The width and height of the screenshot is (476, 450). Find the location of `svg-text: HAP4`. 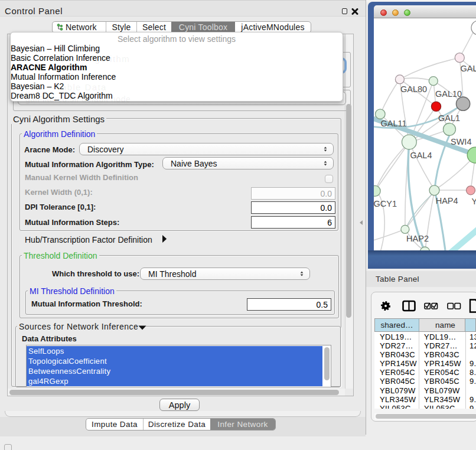

svg-text: HAP4 is located at coordinates (447, 201).